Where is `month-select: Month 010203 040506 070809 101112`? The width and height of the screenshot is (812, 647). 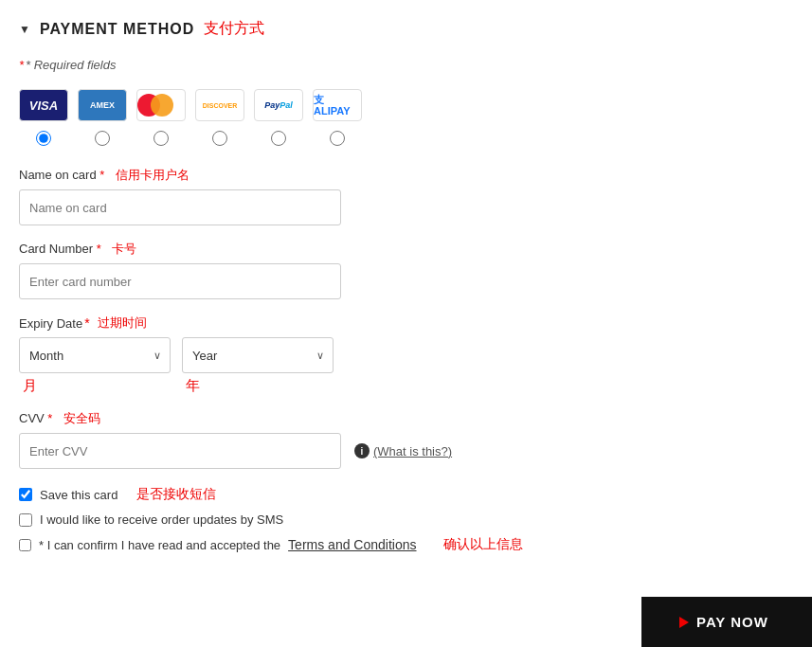
month-select: Month 010203 040506 070809 101112 is located at coordinates (95, 355).